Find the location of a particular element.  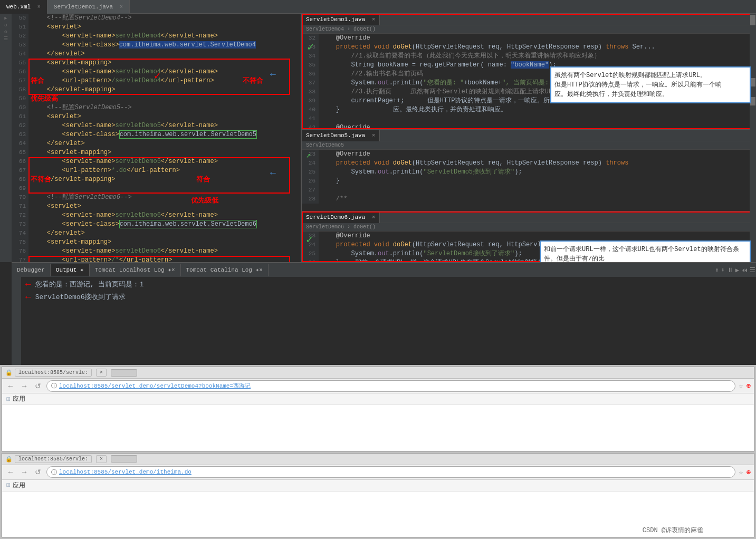

tab-tomcat-localhost: Tomcat Localhost Log ✦× is located at coordinates (135, 270).